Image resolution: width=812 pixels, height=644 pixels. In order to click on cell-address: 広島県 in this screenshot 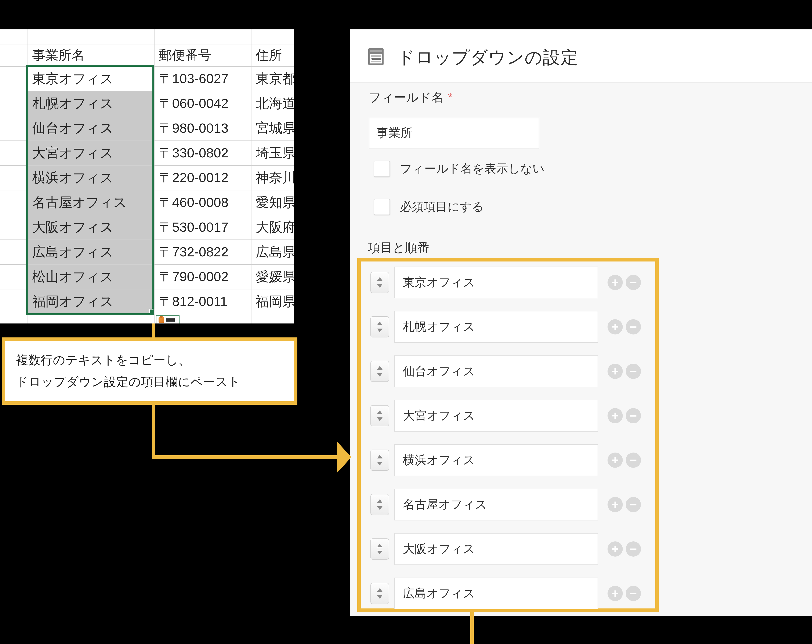, I will do `click(273, 252)`.